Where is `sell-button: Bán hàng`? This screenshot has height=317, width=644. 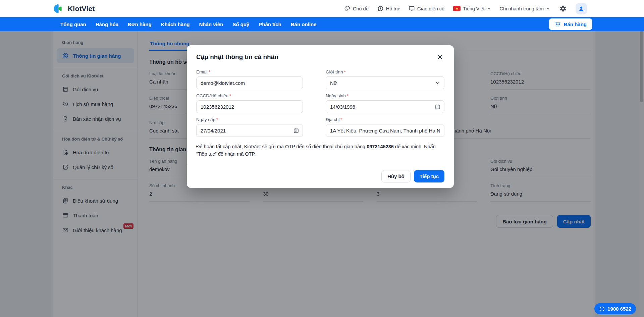
sell-button: Bán hàng is located at coordinates (571, 24).